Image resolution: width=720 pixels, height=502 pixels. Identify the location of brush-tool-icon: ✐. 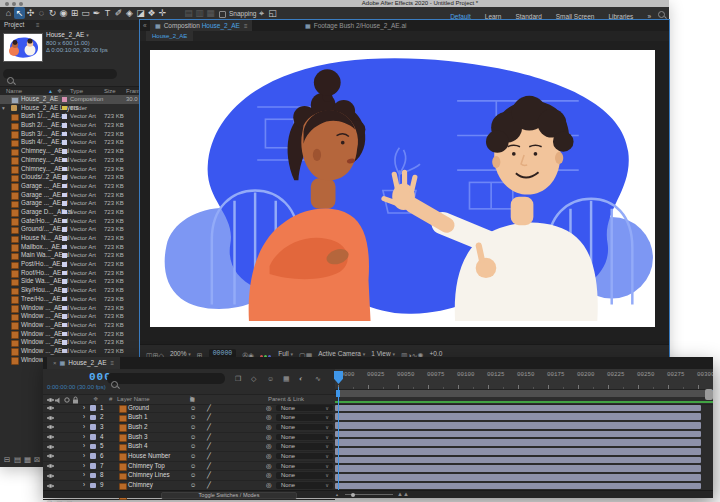
(118, 13).